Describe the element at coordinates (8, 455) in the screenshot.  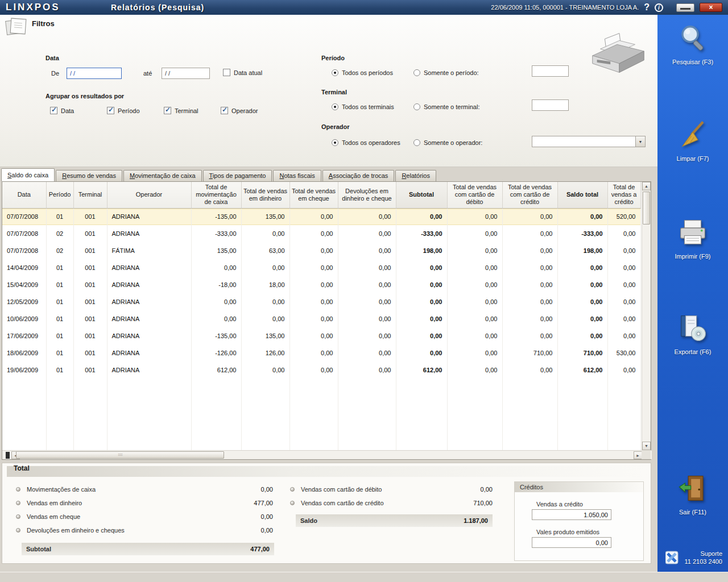
I see `pane-splitter` at that location.